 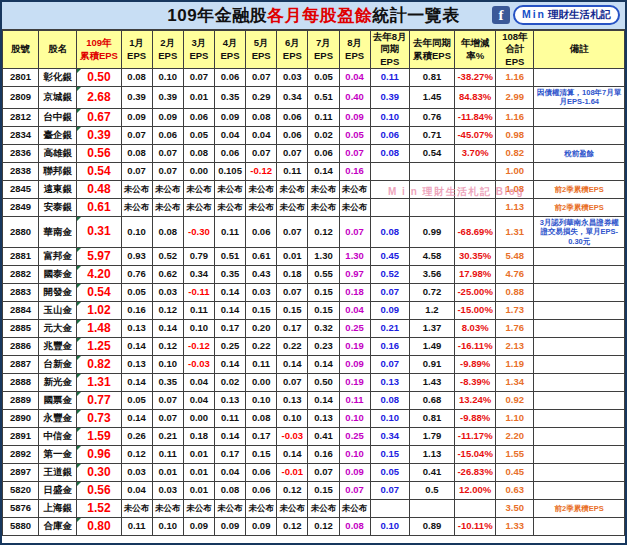 I want to click on cell-prev-aug-eps: 0.11, so click(x=390, y=78).